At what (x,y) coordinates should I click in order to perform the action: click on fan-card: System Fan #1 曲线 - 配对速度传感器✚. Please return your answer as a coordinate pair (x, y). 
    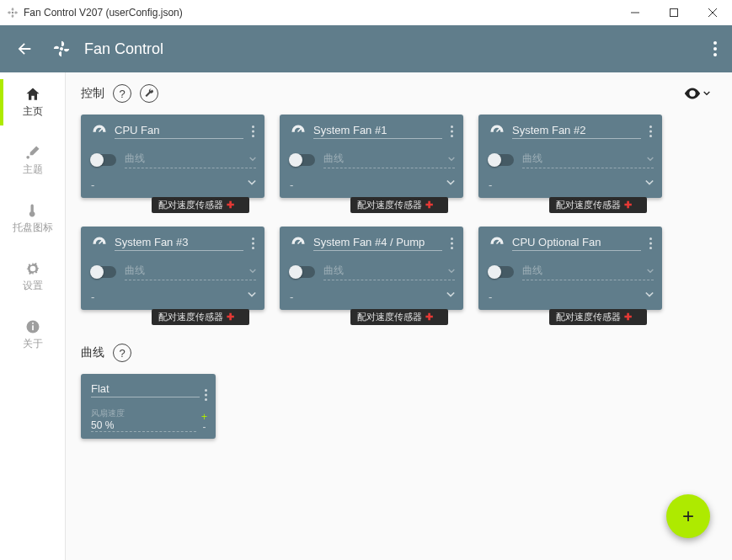
    Looking at the image, I should click on (371, 157).